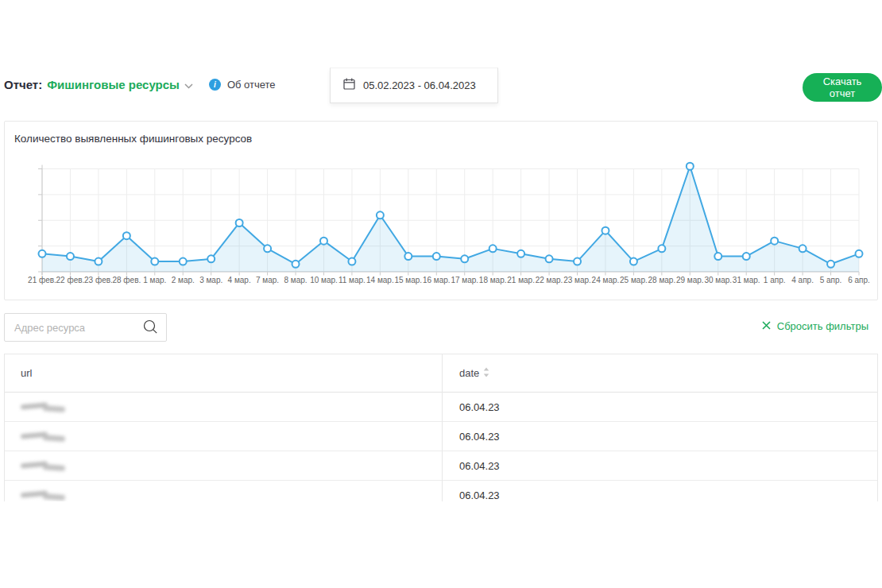 This screenshot has width=882, height=588. What do you see at coordinates (775, 280) in the screenshot?
I see `svg-text: 1 апр.` at bounding box center [775, 280].